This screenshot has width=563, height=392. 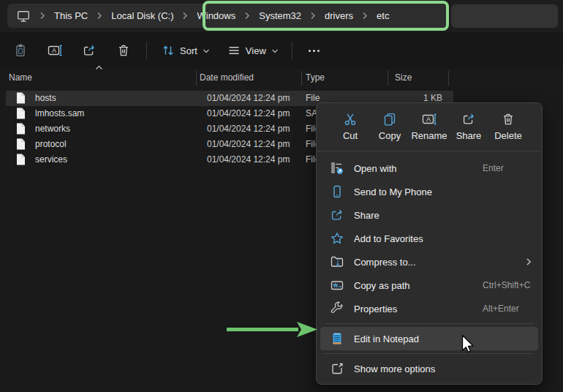 I want to click on breadcrumb-item-this-pc: This PC, so click(x=71, y=16).